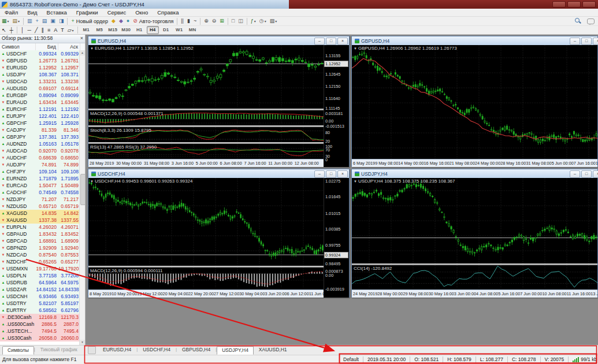 This screenshot has width=598, height=364. What do you see at coordinates (153, 30) in the screenshot?
I see `timeframe-h4: H4` at bounding box center [153, 30].